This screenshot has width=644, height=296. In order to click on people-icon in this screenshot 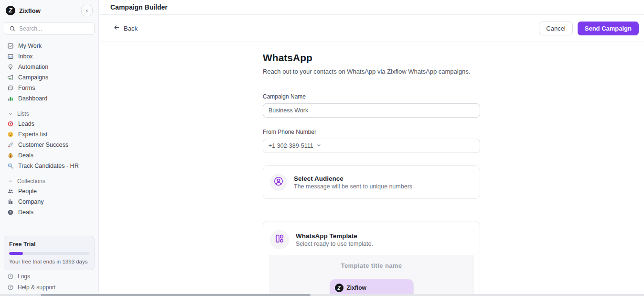, I will do `click(11, 191)`.